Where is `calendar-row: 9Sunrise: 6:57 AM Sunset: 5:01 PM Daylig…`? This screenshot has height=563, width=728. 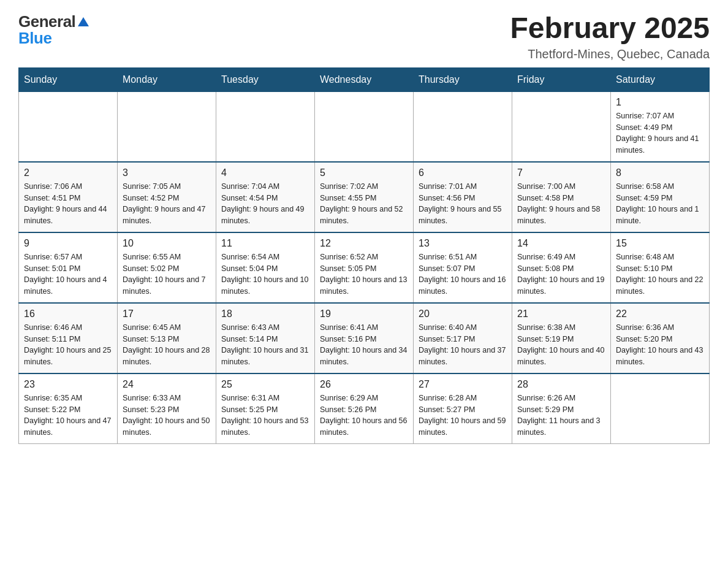 calendar-row: 9Sunrise: 6:57 AM Sunset: 5:01 PM Daylig… is located at coordinates (364, 267).